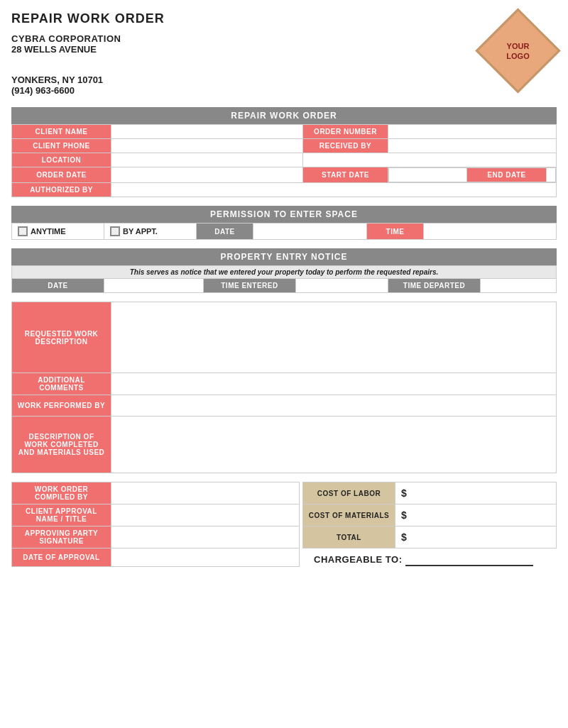 The height and width of the screenshot is (728, 568). What do you see at coordinates (334, 385) in the screenshot?
I see `additional-comments-value` at bounding box center [334, 385].